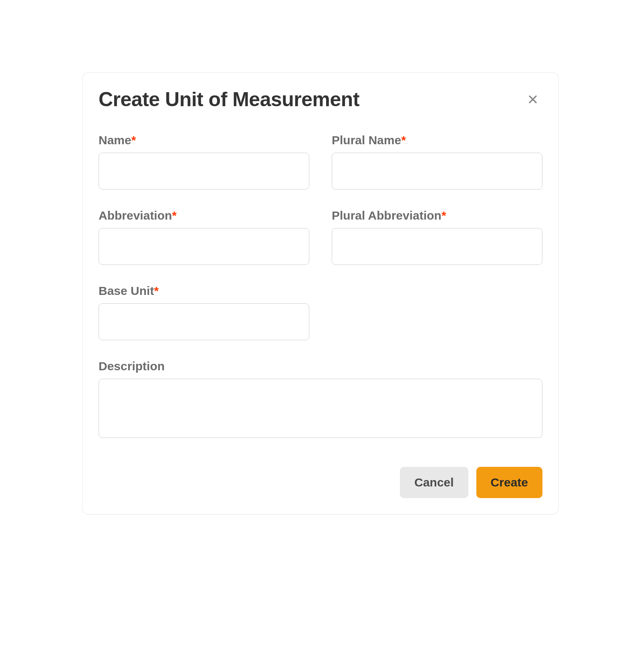  Describe the element at coordinates (533, 99) in the screenshot. I see `close-button` at that location.